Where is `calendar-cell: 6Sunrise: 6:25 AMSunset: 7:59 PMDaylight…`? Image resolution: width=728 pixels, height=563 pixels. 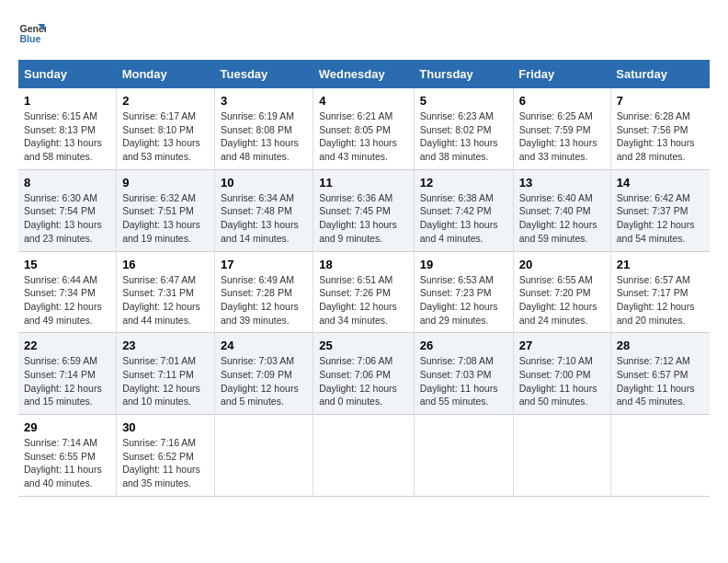 calendar-cell: 6Sunrise: 6:25 AMSunset: 7:59 PMDaylight… is located at coordinates (562, 129).